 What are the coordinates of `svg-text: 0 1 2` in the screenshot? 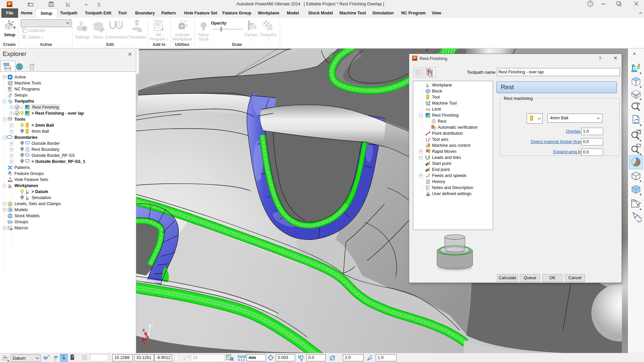 It's located at (241, 360).